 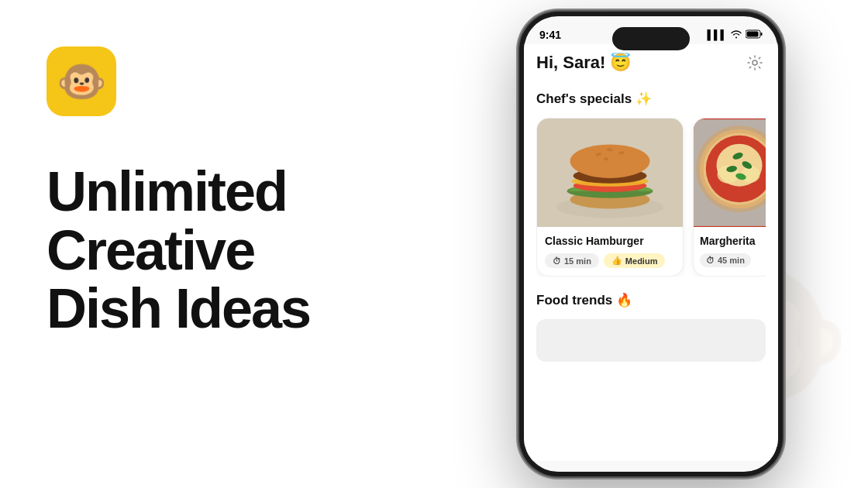 What do you see at coordinates (550, 35) in the screenshot?
I see `status-time: 9:41` at bounding box center [550, 35].